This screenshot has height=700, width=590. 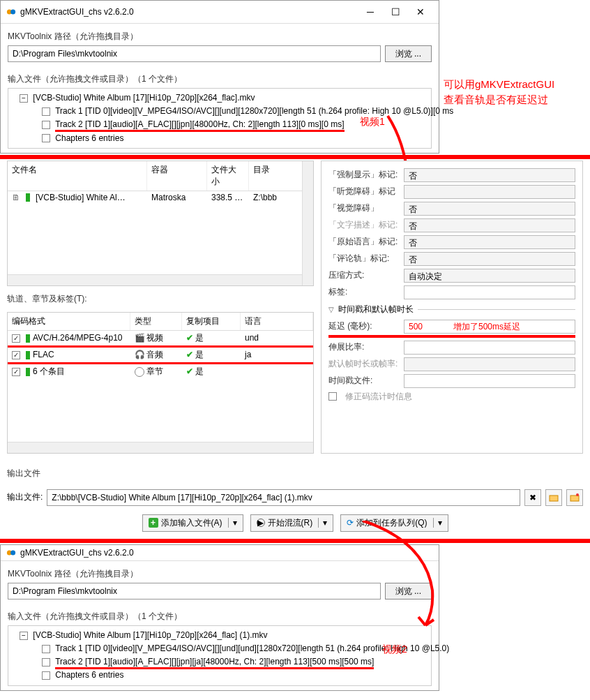 I want to click on start-mux-button: ▶ 开始混流(R) ▾, so click(x=292, y=523).